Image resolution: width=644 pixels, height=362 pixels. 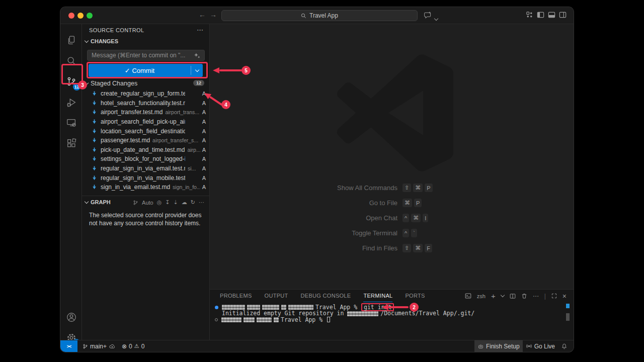 What do you see at coordinates (71, 40) in the screenshot?
I see `explorer-icon` at bounding box center [71, 40].